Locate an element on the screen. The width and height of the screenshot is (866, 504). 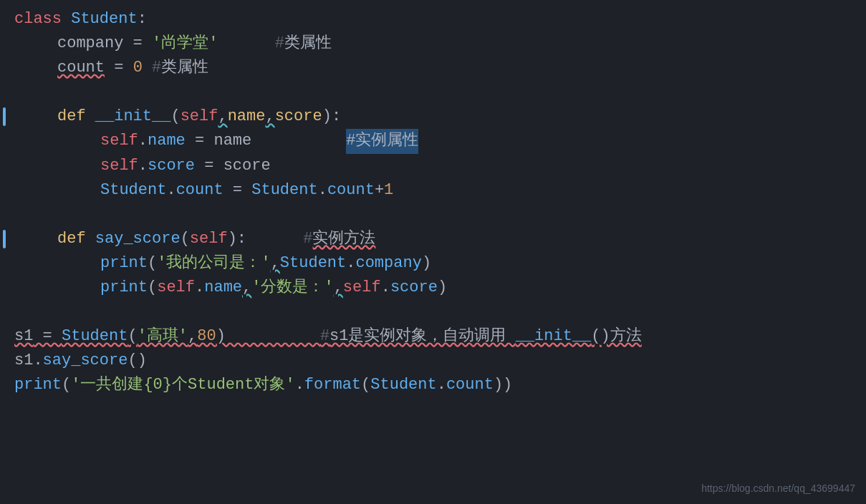
code-line-1: class Student : is located at coordinates (440, 19).